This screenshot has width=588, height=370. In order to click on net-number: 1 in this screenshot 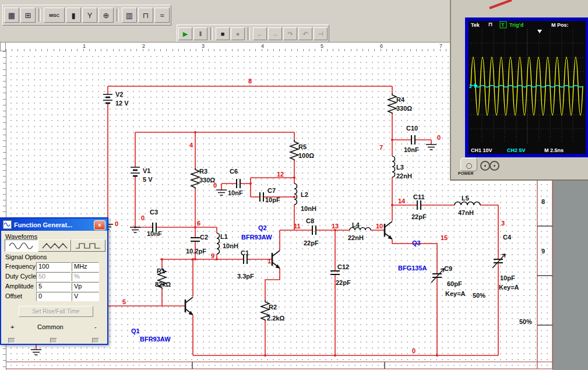, I will do `click(269, 261)`.